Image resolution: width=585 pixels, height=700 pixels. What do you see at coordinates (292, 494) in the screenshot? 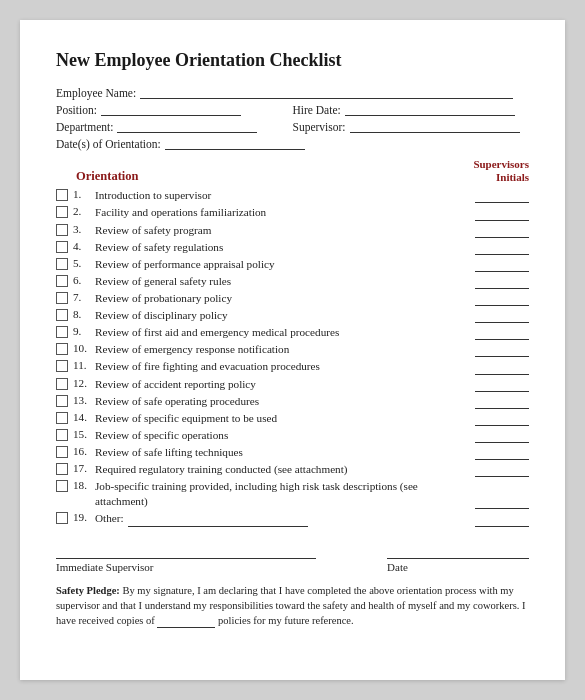
I see `checklist-item: 18.Job-specific training provided, inclu…` at bounding box center [292, 494].